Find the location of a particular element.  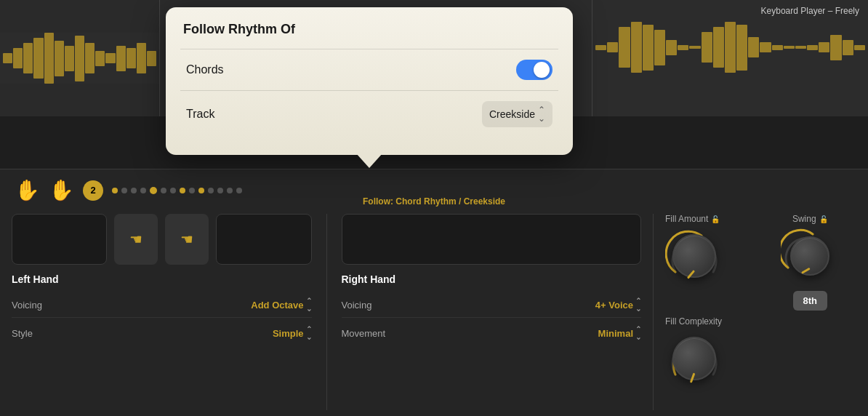

follow-label: Follow: Chord Rhythm / Creekside is located at coordinates (434, 201).